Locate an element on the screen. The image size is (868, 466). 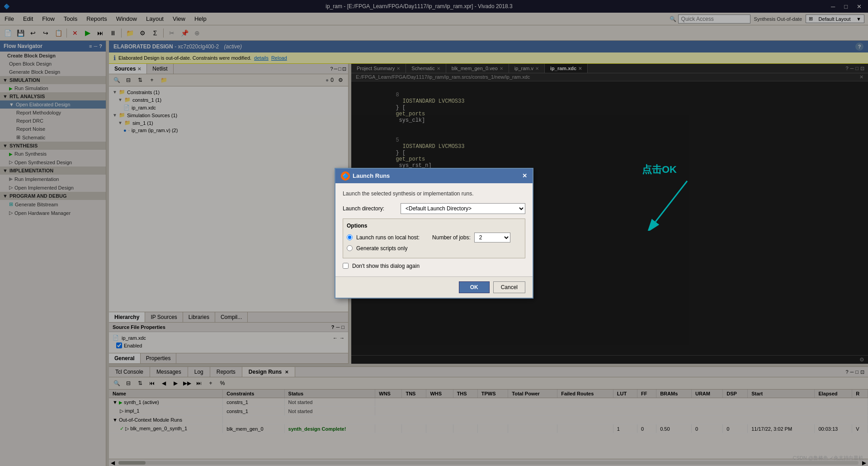
dialog-title-text: Launch Runs is located at coordinates (371, 176).